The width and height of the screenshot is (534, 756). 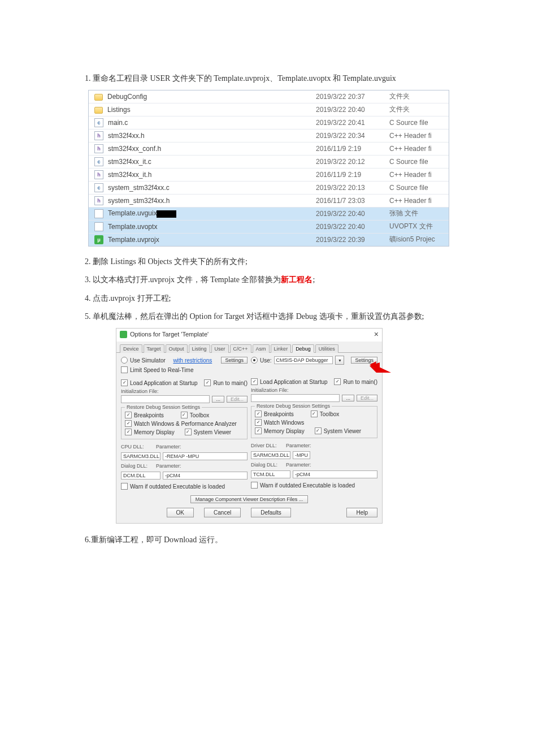 What do you see at coordinates (199, 348) in the screenshot?
I see `tab-listing: Listing` at bounding box center [199, 348].